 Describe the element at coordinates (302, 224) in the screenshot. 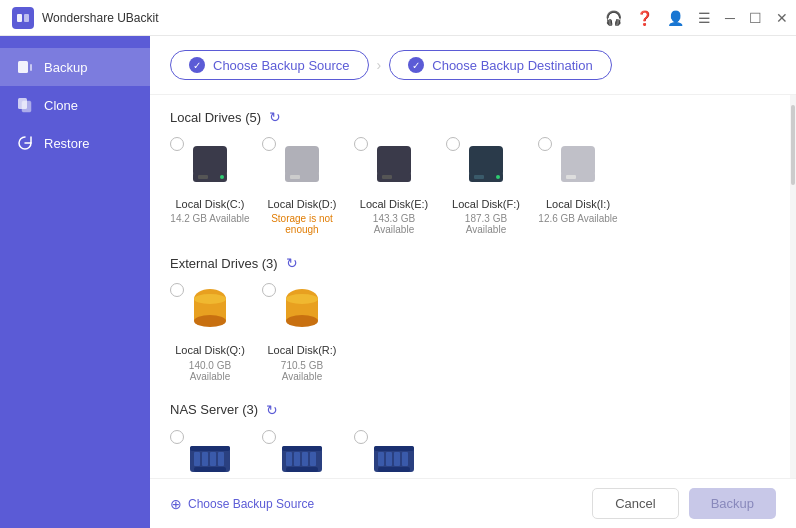

I see `drive-space-d: Storage is not enough` at that location.